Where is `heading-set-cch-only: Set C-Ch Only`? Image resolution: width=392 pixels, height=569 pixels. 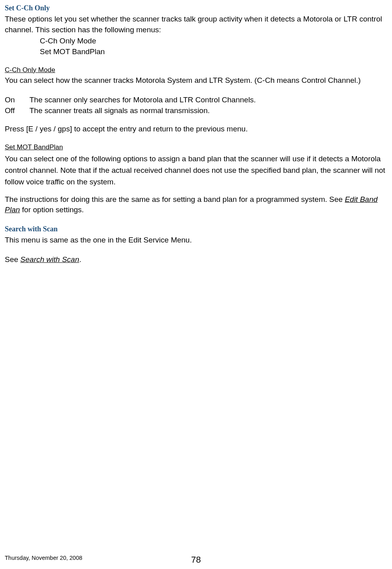 heading-set-cch-only: Set C-Ch Only is located at coordinates (196, 8).